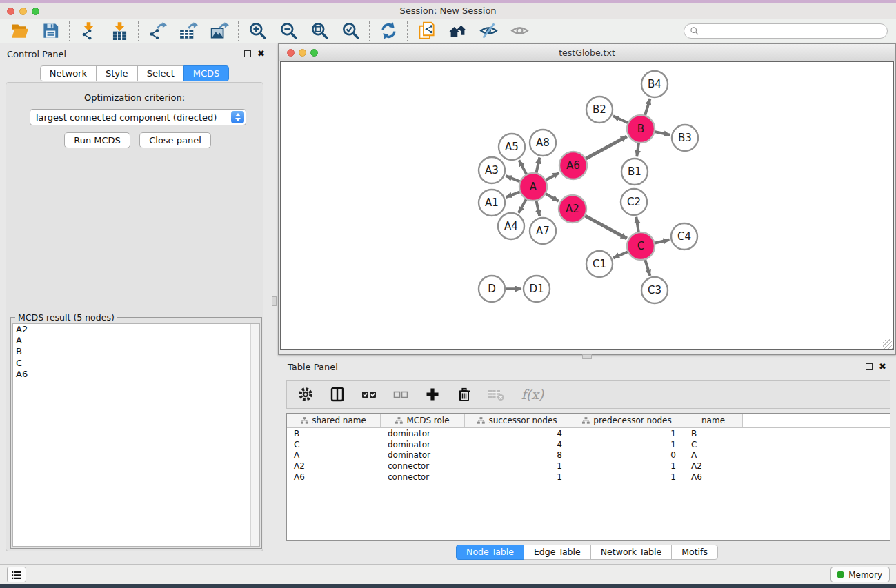 This screenshot has width=896, height=588. I want to click on node-C: C, so click(641, 246).